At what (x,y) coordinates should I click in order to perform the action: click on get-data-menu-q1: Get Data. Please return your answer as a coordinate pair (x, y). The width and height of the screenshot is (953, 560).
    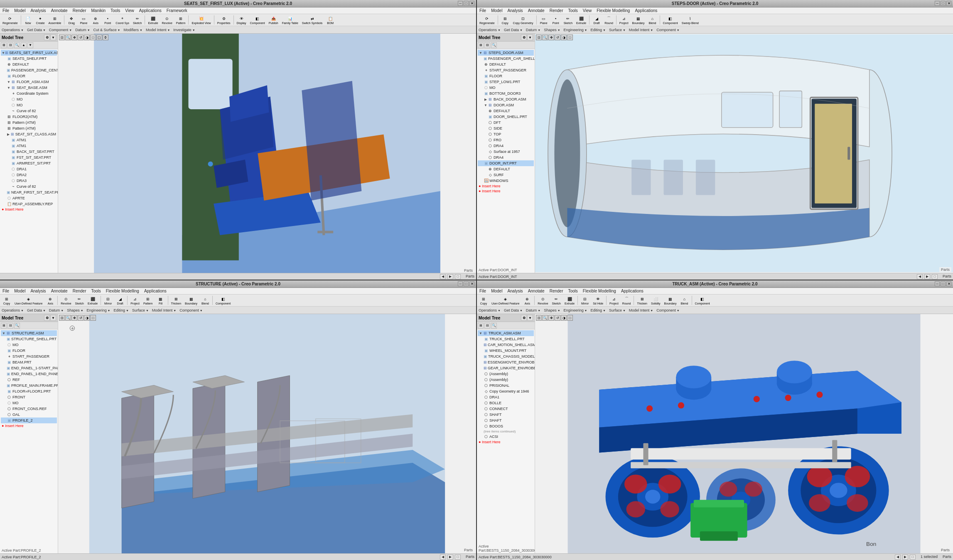
    Looking at the image, I should click on (37, 30).